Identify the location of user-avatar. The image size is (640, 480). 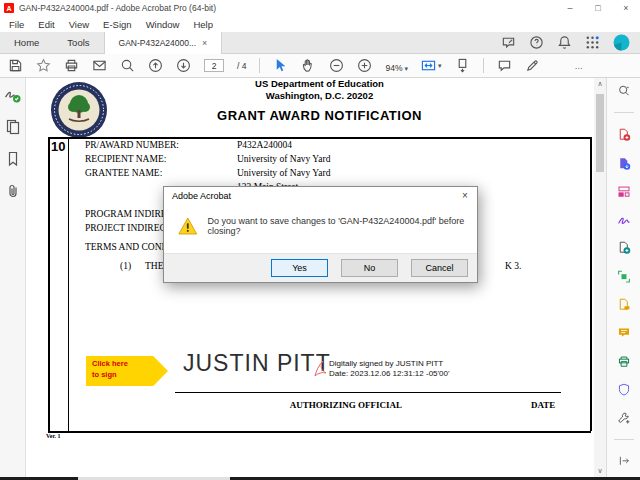
(622, 42).